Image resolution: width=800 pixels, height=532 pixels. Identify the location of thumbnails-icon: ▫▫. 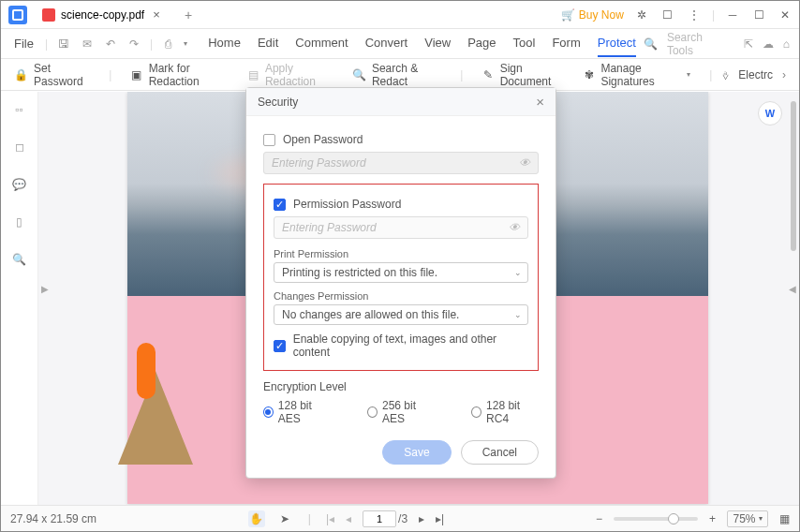
(20, 110).